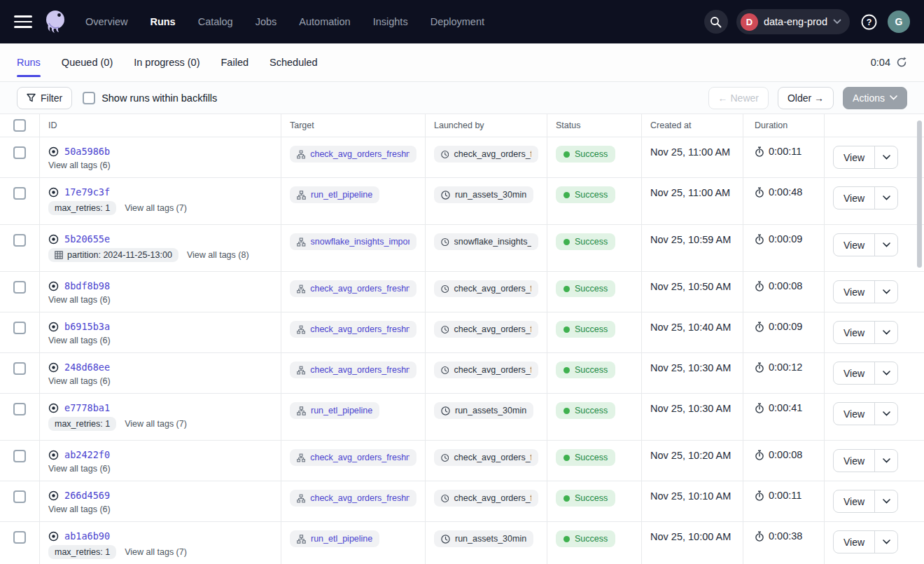 Image resolution: width=924 pixels, height=564 pixels. I want to click on view-all-tags-link: View all tags (8), so click(218, 255).